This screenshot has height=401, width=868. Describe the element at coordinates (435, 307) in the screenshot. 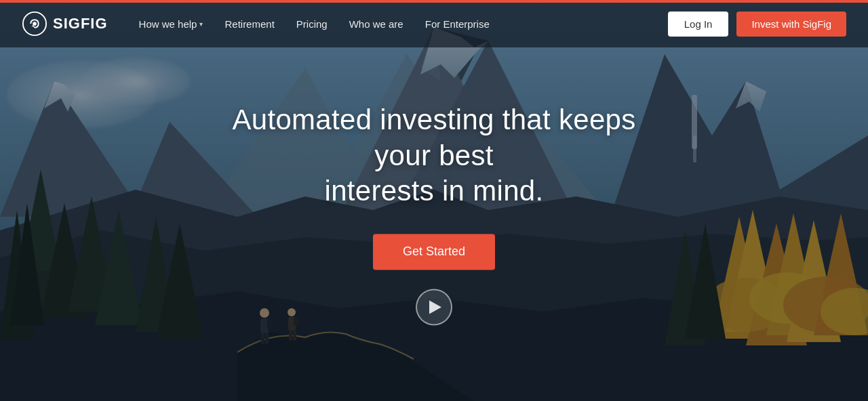

I see `play-icon` at that location.